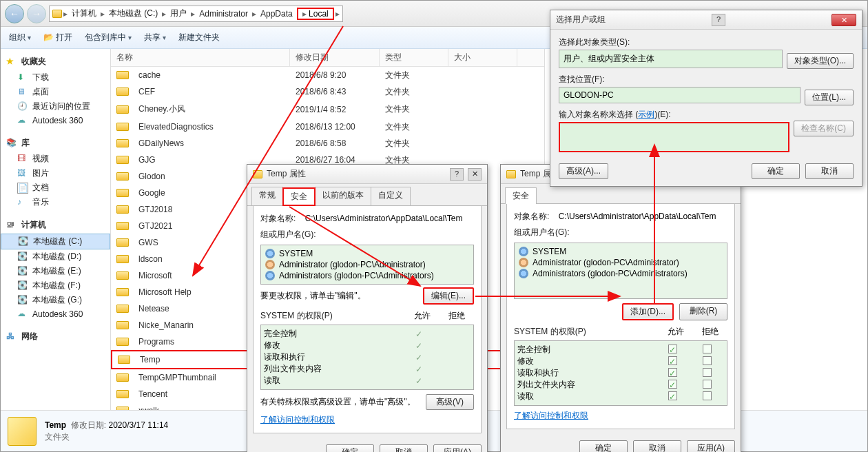 This screenshot has height=452, width=868. Describe the element at coordinates (367, 174) in the screenshot. I see `dlg1-title: Temp 属性?✕` at that location.